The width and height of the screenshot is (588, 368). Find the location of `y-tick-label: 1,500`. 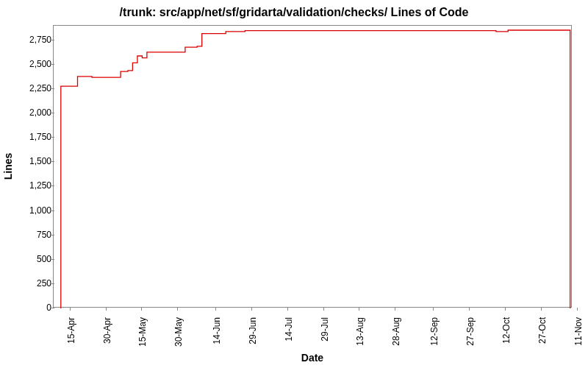

y-tick-label: 1,500 is located at coordinates (29, 161).